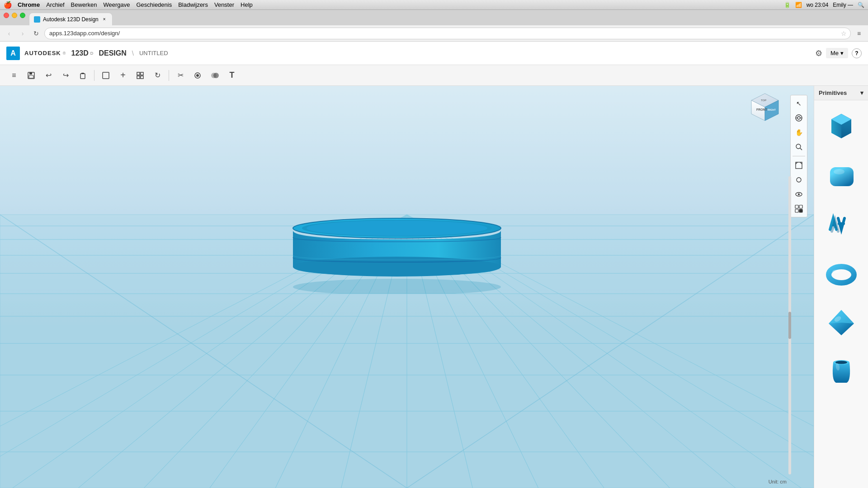 The width and height of the screenshot is (868, 488). What do you see at coordinates (104, 19) in the screenshot?
I see `tab-close-button: ×` at bounding box center [104, 19].